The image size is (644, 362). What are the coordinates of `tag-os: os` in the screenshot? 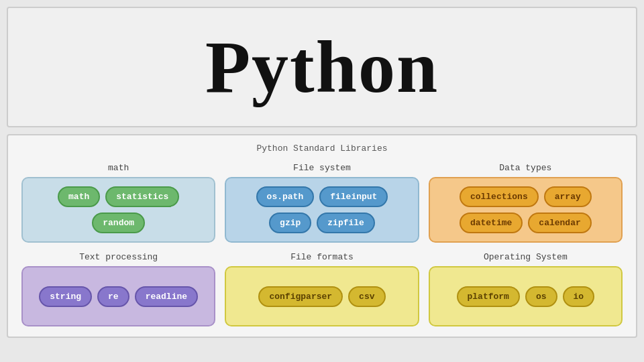 It's located at (541, 296).